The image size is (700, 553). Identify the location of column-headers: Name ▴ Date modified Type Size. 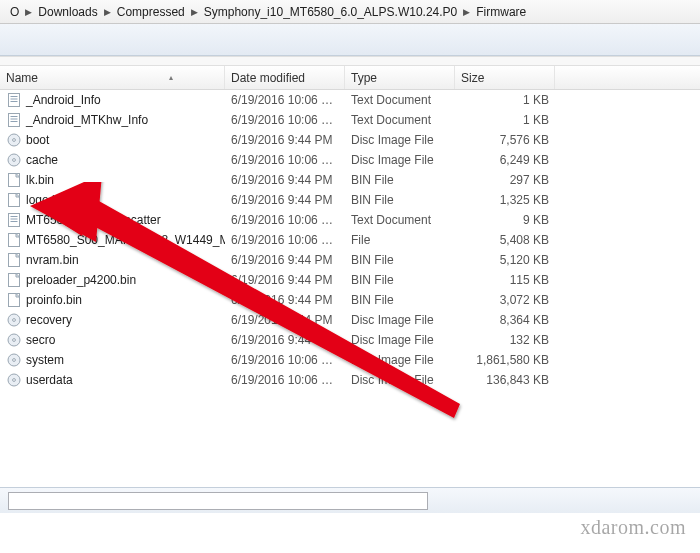
(350, 78).